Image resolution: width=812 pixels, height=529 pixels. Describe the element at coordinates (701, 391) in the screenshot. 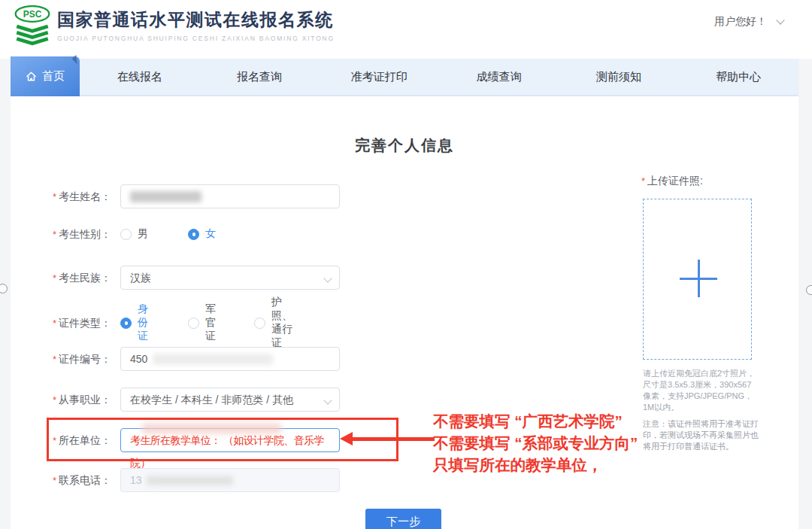

I see `upload-hint-text: 请上传近期免冠白底2寸照片，尺寸是3.5x5.3厘米，390x567像素，支持J…` at that location.